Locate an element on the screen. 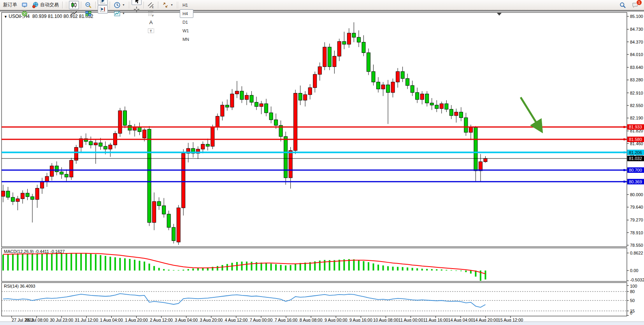 This screenshot has width=644, height=325. price-tick-label: 82.910 is located at coordinates (637, 93).